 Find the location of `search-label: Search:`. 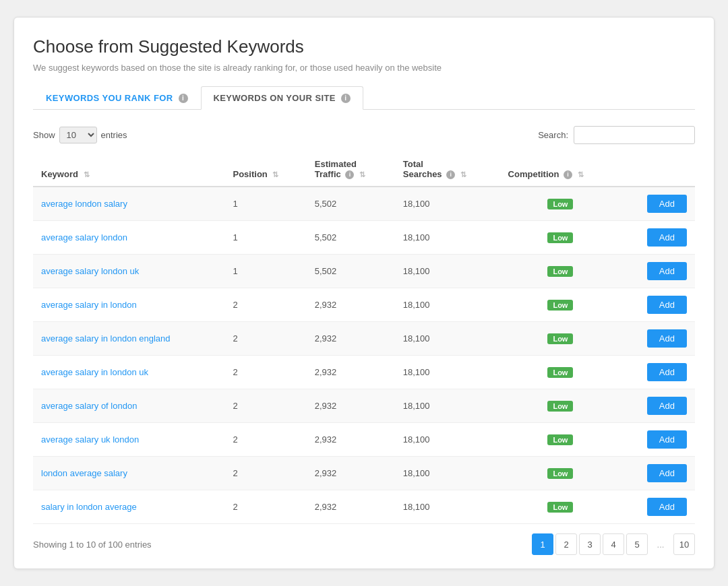

search-label: Search: is located at coordinates (553, 135).